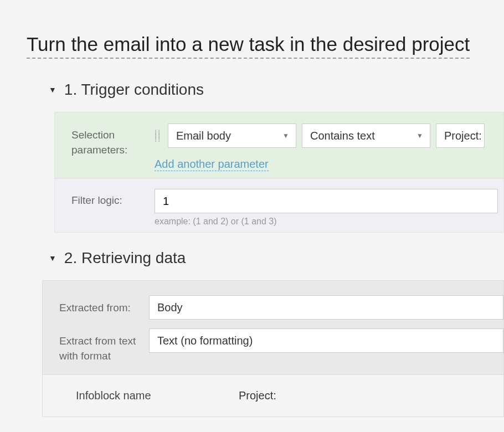 The width and height of the screenshot is (504, 432). I want to click on filter-logic-label: Filter logic:, so click(113, 198).